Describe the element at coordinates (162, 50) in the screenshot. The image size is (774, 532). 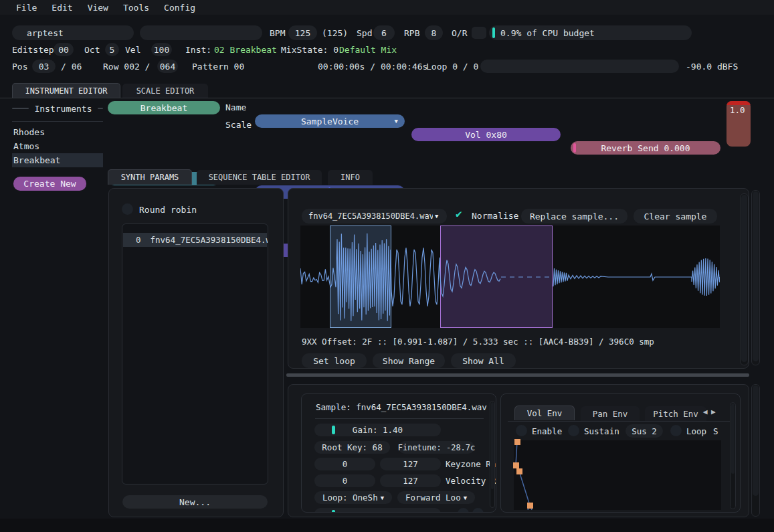
I see `vel-value: 100` at that location.